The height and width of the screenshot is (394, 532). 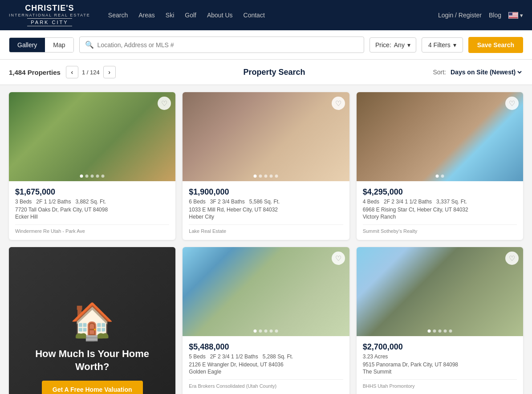 What do you see at coordinates (92, 202) in the screenshot?
I see `property-details: 3 Beds 2F 1 1/2 Baths 3,882 Sq. Ft.` at bounding box center [92, 202].